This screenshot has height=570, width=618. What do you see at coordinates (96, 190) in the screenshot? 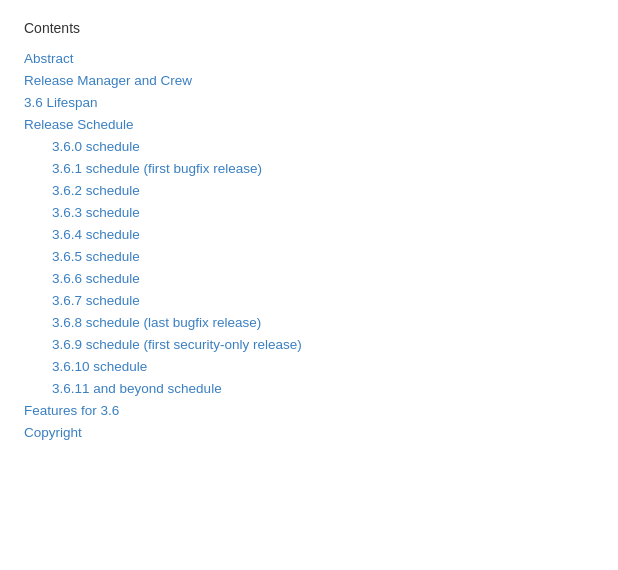
I see `toc-sublink: 3.6.2 schedule` at bounding box center [96, 190].